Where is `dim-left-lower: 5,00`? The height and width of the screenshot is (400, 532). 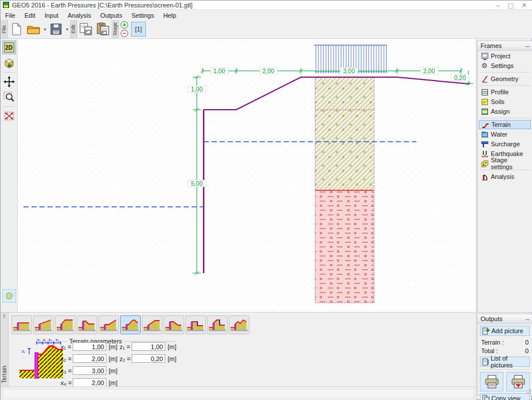 dim-left-lower: 5,00 is located at coordinates (197, 183).